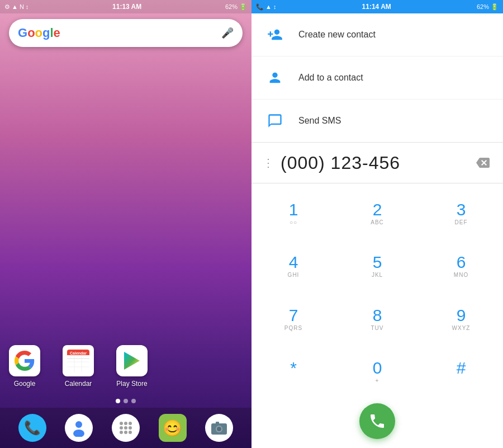  I want to click on key-1-letters: ○○, so click(293, 223).